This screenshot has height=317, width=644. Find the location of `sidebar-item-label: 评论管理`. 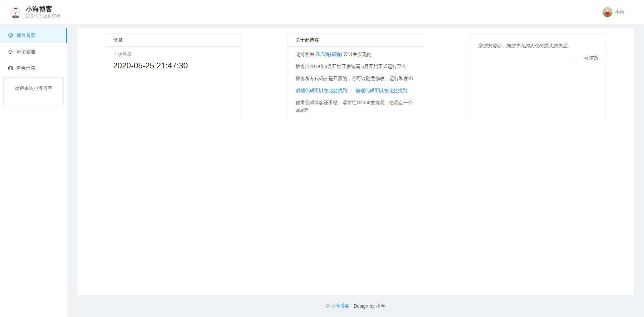

sidebar-item-label: 评论管理 is located at coordinates (26, 52).